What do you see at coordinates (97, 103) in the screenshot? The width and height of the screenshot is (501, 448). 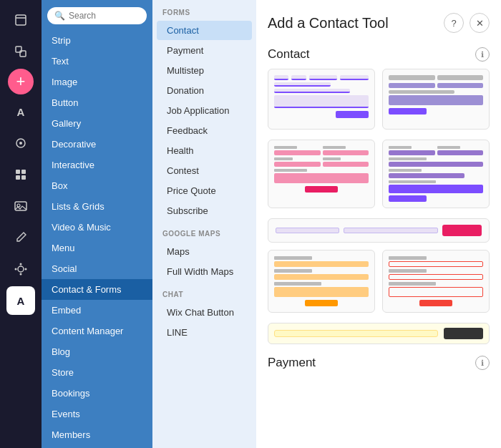 I see `sidebar-item-button: Button` at bounding box center [97, 103].